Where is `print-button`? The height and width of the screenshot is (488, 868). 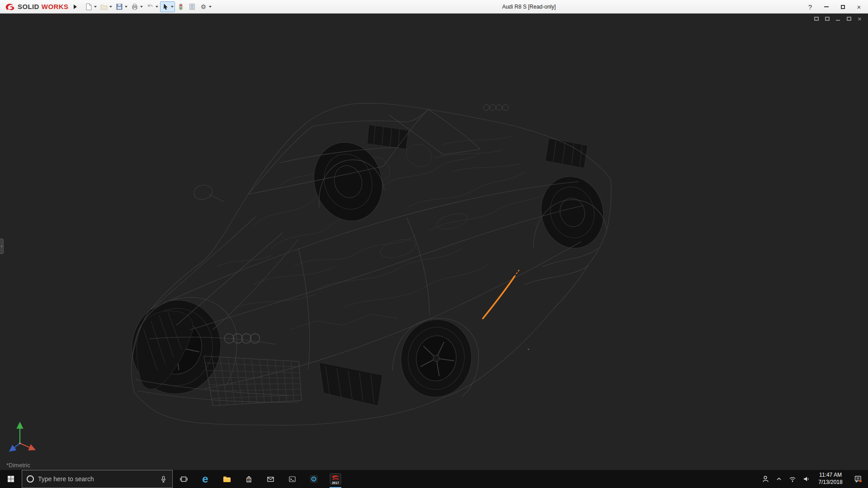 print-button is located at coordinates (137, 7).